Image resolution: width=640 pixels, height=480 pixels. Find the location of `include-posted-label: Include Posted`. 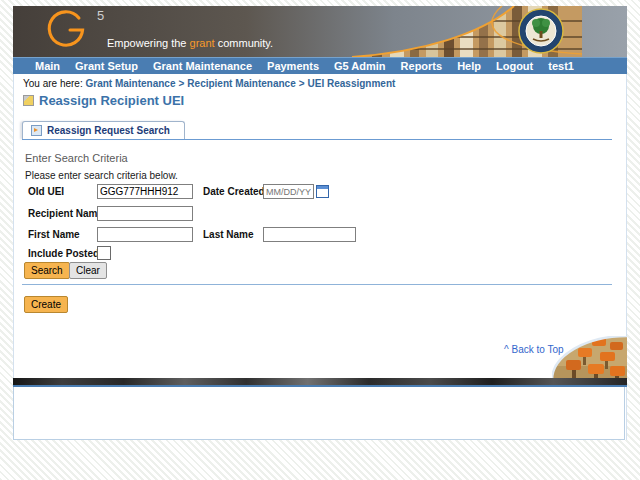

include-posted-label: Include Posted is located at coordinates (64, 254).